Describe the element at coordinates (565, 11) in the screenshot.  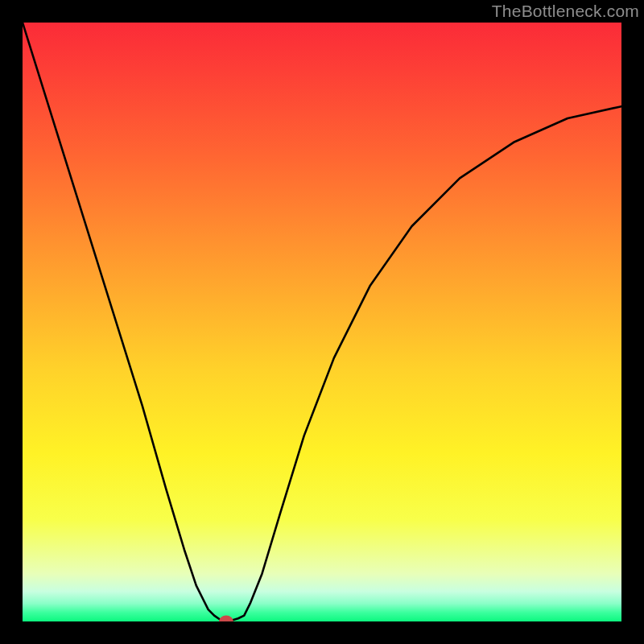
I see `watermark-text: TheBottleneck.com` at that location.